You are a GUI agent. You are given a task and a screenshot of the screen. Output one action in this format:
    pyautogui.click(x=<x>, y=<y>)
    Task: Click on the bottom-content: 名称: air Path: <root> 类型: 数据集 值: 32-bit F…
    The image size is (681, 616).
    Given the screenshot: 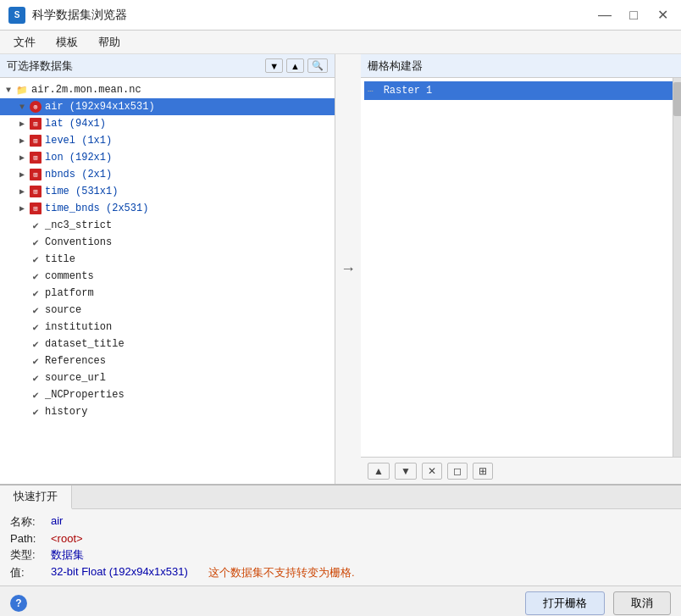 What is the action you would take?
    pyautogui.click(x=340, y=547)
    